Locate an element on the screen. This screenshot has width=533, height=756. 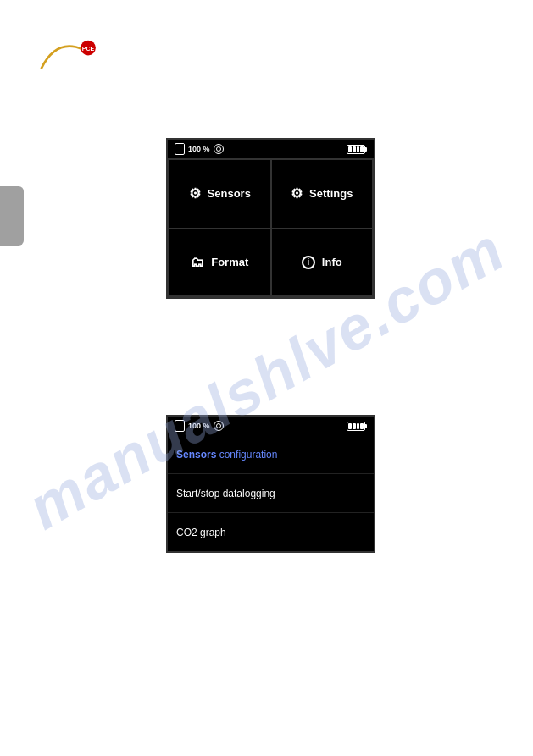
co2-graph-label: CO2 graph is located at coordinates (202, 533).